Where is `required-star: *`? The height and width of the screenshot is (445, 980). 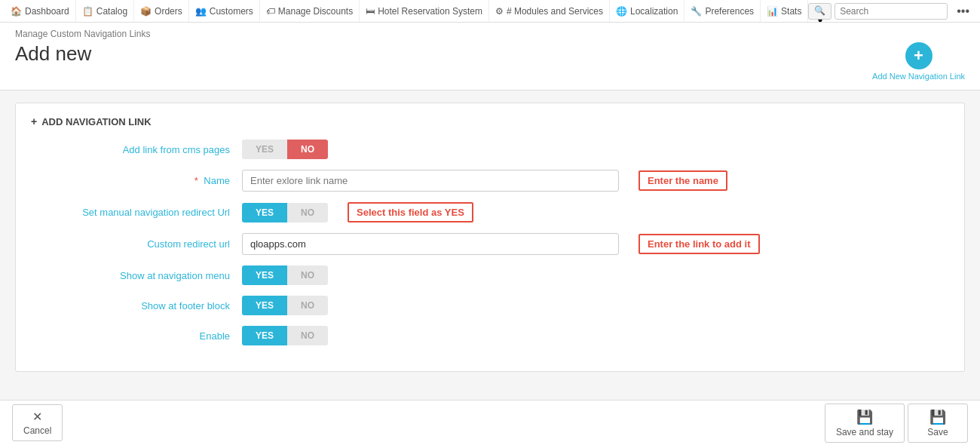 required-star: * is located at coordinates (196, 181).